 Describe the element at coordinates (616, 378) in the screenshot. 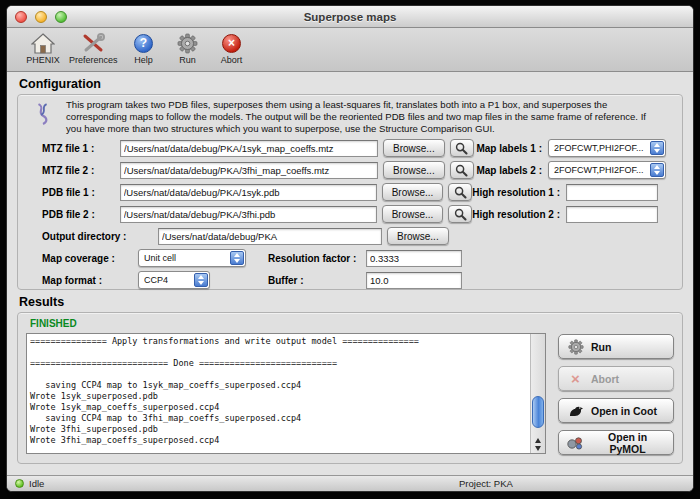

I see `abort-button: × Abort` at that location.